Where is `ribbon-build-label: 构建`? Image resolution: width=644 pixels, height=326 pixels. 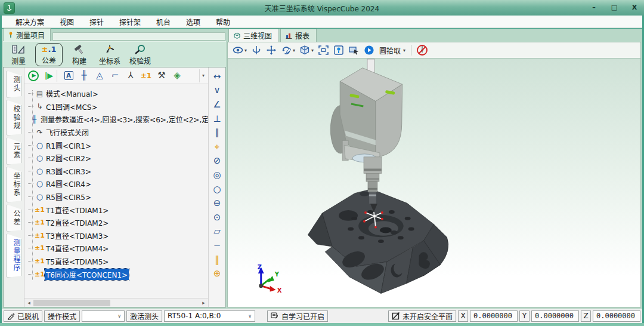
ribbon-build-label: 构建 is located at coordinates (79, 61).